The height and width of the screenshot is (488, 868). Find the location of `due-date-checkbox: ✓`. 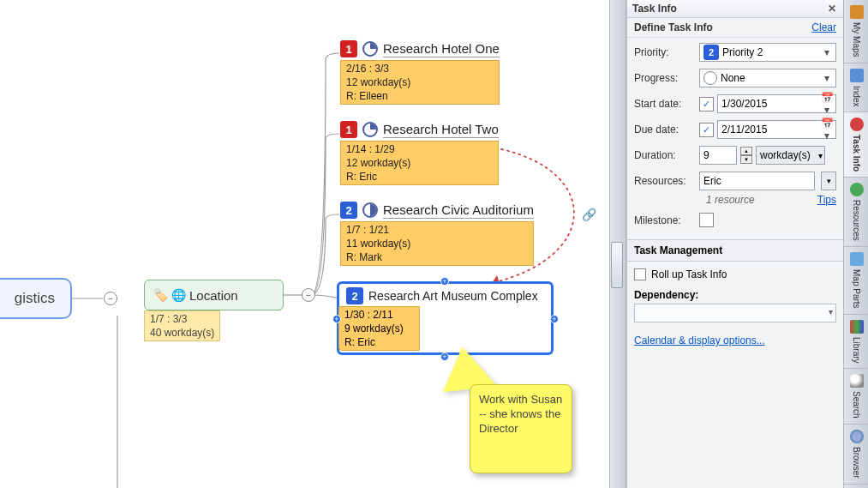

due-date-checkbox: ✓ is located at coordinates (706, 130).